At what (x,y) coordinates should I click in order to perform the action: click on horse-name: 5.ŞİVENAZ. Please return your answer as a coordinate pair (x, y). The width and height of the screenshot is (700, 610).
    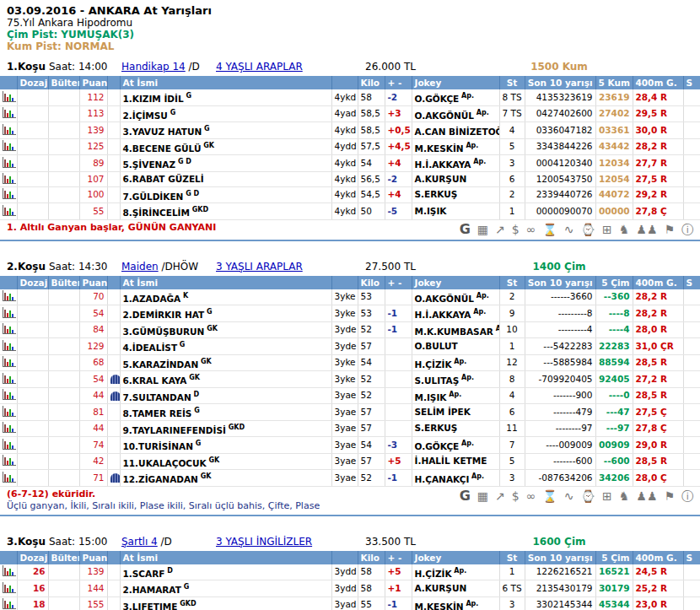
    Looking at the image, I should click on (150, 165).